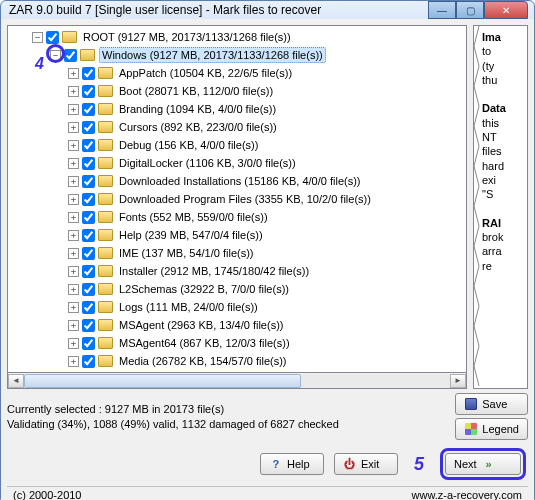 The image size is (535, 500). What do you see at coordinates (500, 207) in the screenshot?
I see `side-info-panel: Ima to (ty thu Data this NT files hard e…` at bounding box center [500, 207].